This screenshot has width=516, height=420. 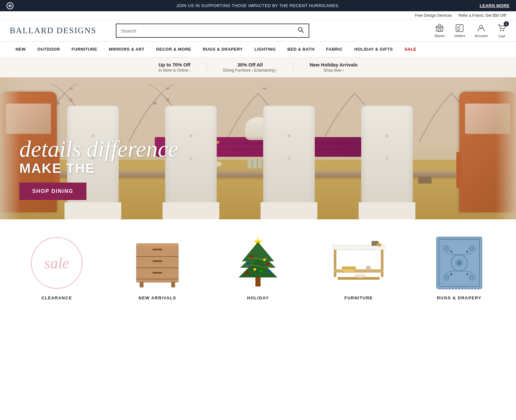 I want to click on utility-bar: Free Design Services Refer a Friend, Get…, so click(x=258, y=15).